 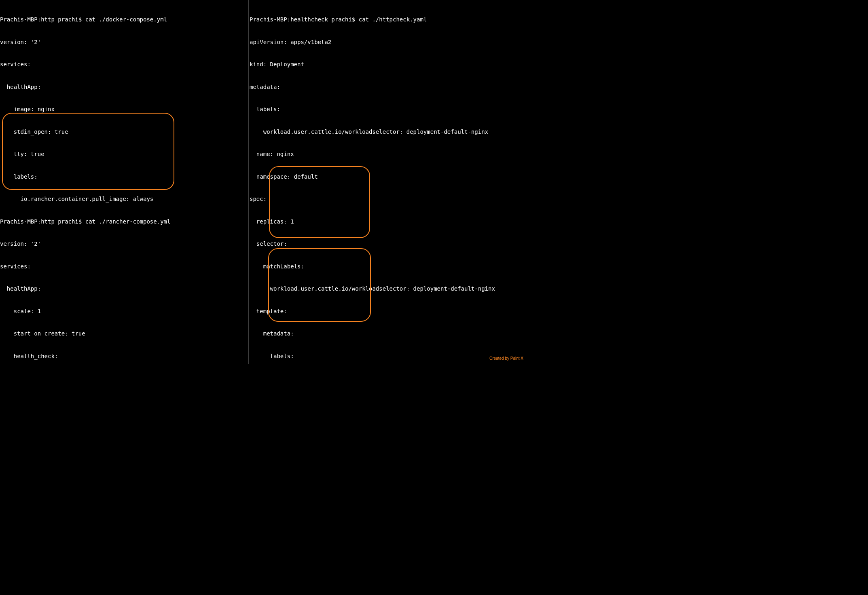 I want to click on output-line: template:, so click(x=387, y=311).